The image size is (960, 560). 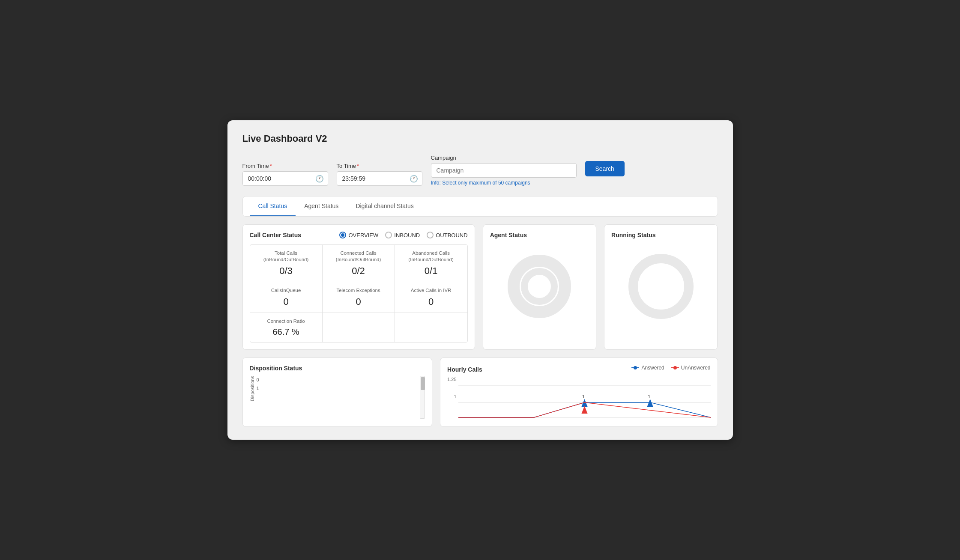 I want to click on running-status-title: Running Status, so click(x=661, y=235).